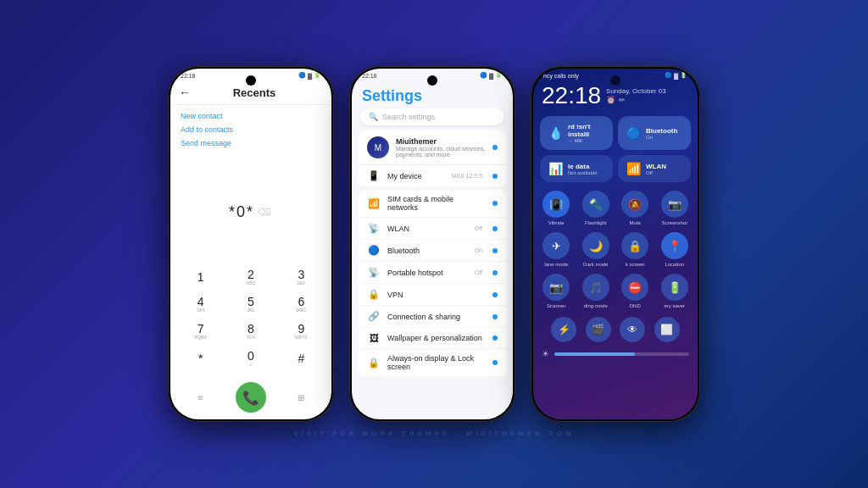 The image size is (868, 488). I want to click on key-5: 5JKL, so click(251, 304).